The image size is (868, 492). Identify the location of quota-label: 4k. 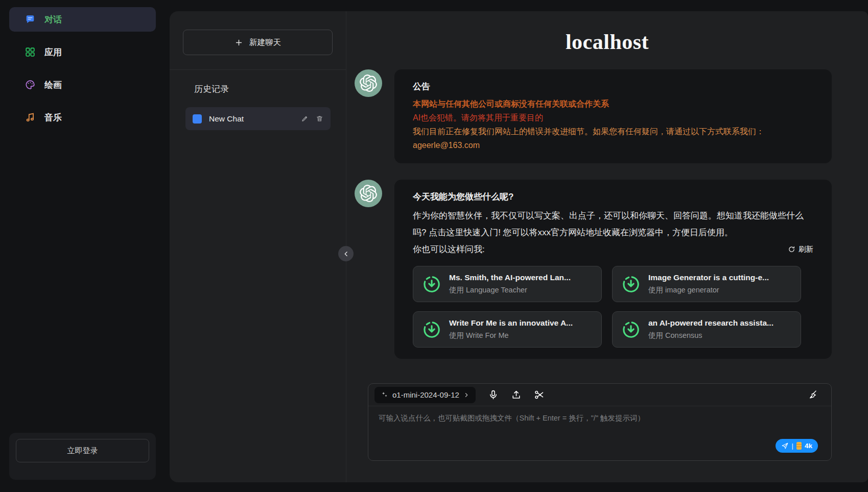
(808, 446).